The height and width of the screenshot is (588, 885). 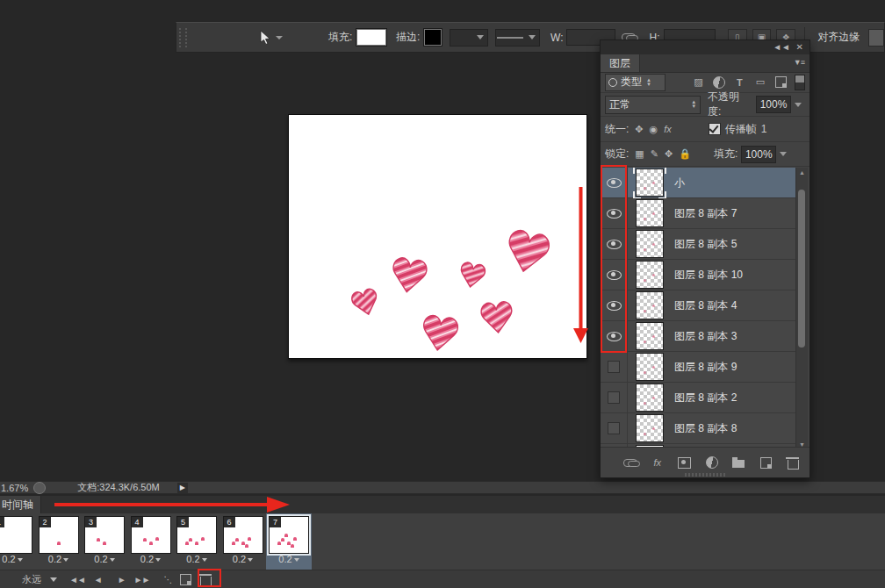 What do you see at coordinates (699, 428) in the screenshot?
I see `layer-row: 图层 8 副本 8` at bounding box center [699, 428].